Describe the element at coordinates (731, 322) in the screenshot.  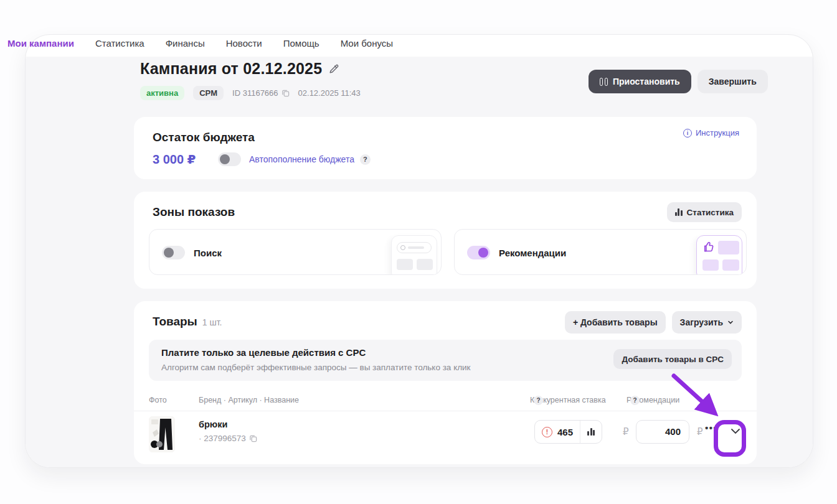
I see `chevron-down-icon` at that location.